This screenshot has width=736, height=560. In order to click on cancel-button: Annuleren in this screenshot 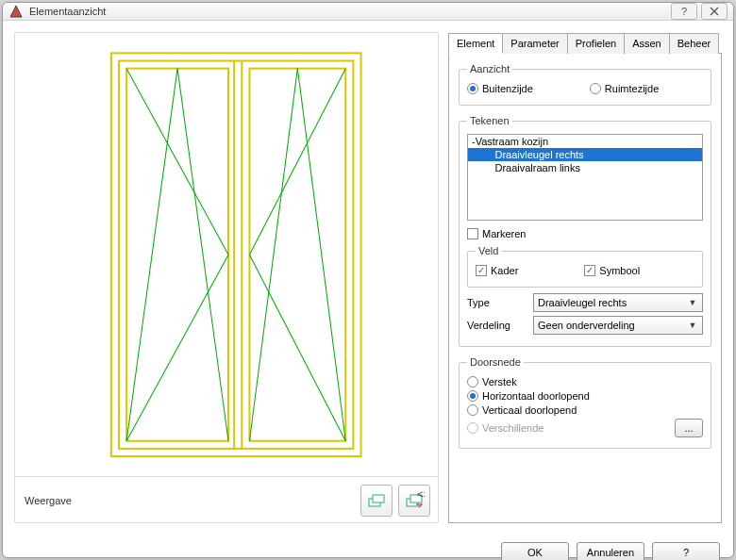, I will do `click(611, 551)`.